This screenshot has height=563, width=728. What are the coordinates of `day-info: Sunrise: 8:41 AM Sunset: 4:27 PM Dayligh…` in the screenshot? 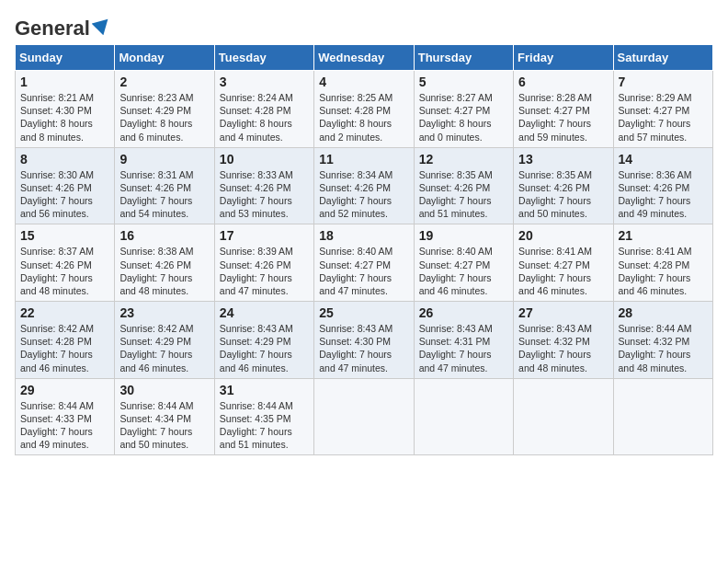 It's located at (563, 270).